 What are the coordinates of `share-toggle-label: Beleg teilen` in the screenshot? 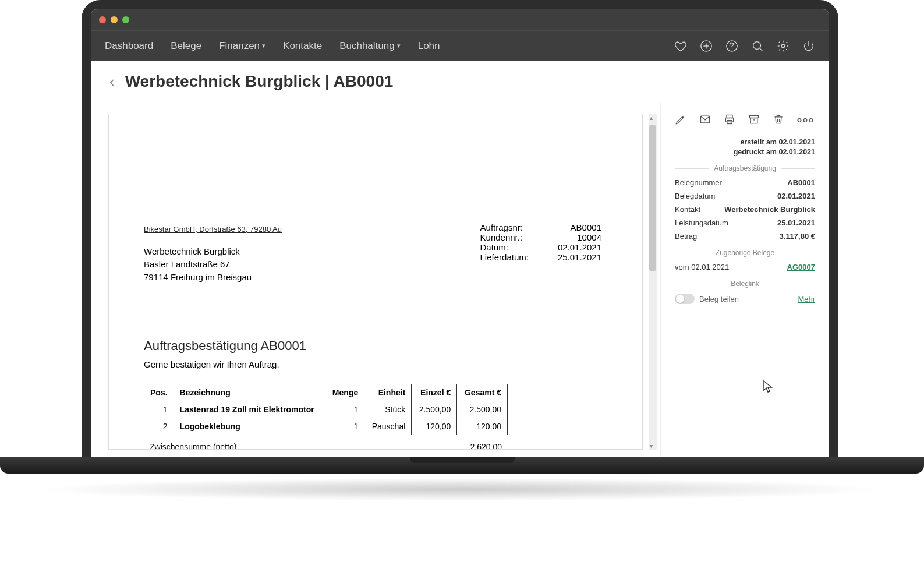 It's located at (749, 299).